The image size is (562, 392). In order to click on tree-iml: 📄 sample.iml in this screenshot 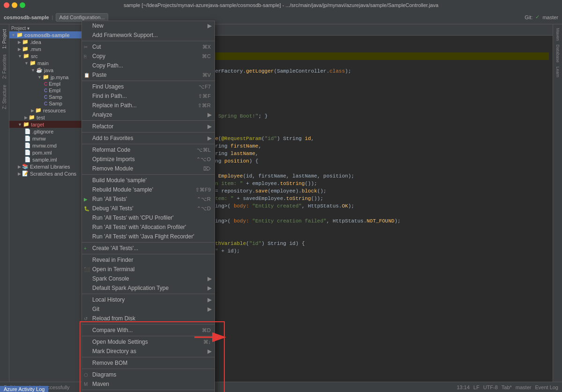, I will do `click(45, 159)`.